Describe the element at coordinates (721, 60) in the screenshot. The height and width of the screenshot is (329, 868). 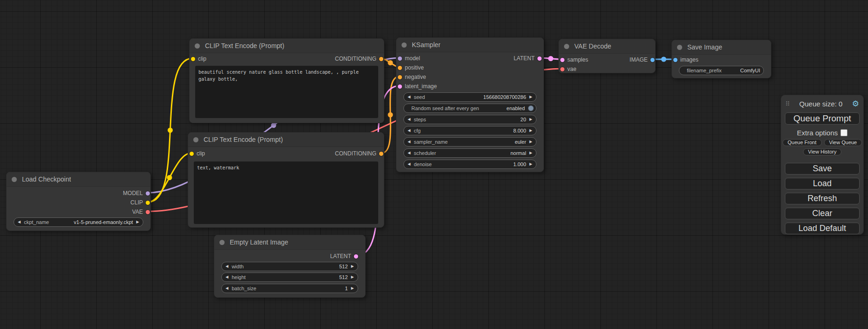
I see `save-image-input-images: images` at that location.